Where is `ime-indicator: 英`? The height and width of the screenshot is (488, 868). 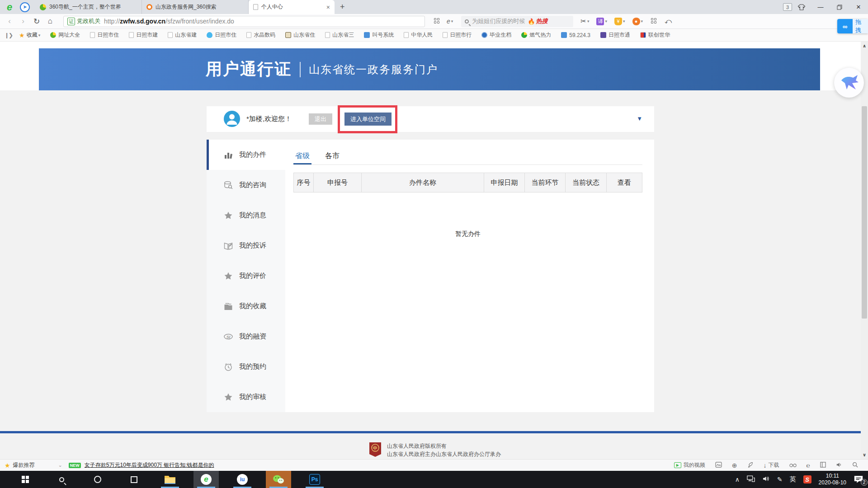
ime-indicator: 英 is located at coordinates (793, 479).